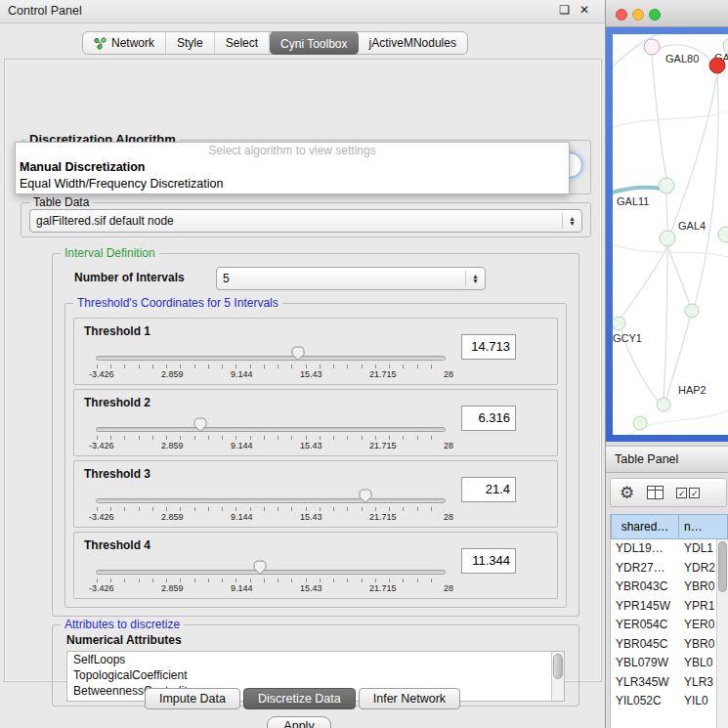 The height and width of the screenshot is (728, 728). I want to click on cell-shared-name: YER054C, so click(645, 625).